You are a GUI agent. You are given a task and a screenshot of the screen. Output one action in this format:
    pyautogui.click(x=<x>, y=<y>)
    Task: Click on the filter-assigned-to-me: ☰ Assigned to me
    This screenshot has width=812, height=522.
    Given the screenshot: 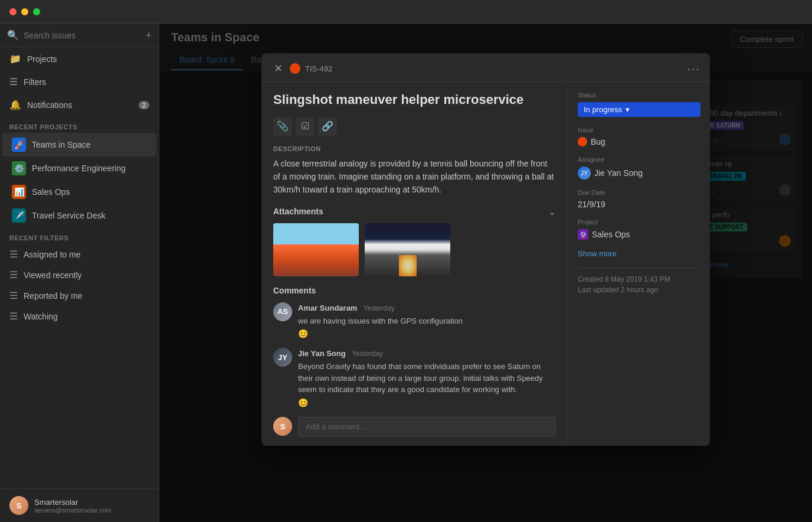 What is the action you would take?
    pyautogui.click(x=79, y=254)
    